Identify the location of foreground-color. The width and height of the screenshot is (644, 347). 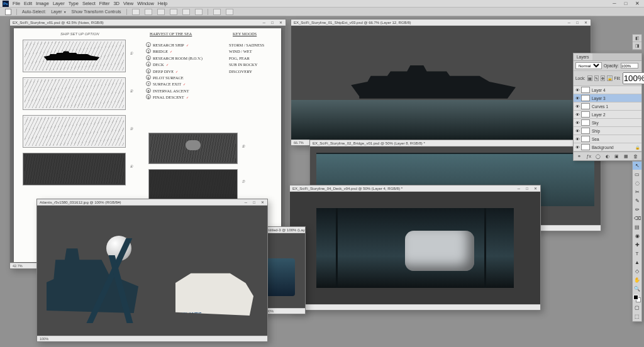
(636, 297).